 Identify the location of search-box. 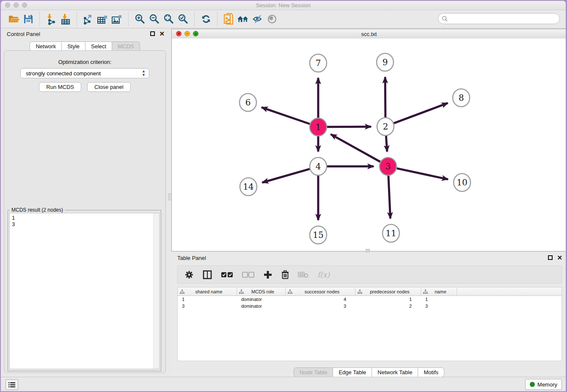
(499, 19).